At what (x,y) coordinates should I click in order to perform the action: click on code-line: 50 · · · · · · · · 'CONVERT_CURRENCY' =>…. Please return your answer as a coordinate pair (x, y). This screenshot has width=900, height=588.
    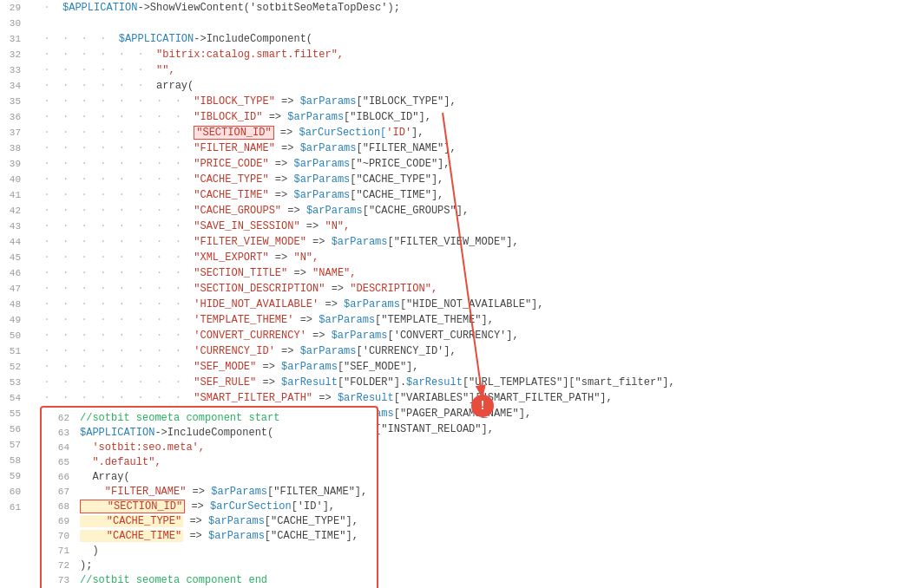
    Looking at the image, I should click on (450, 336).